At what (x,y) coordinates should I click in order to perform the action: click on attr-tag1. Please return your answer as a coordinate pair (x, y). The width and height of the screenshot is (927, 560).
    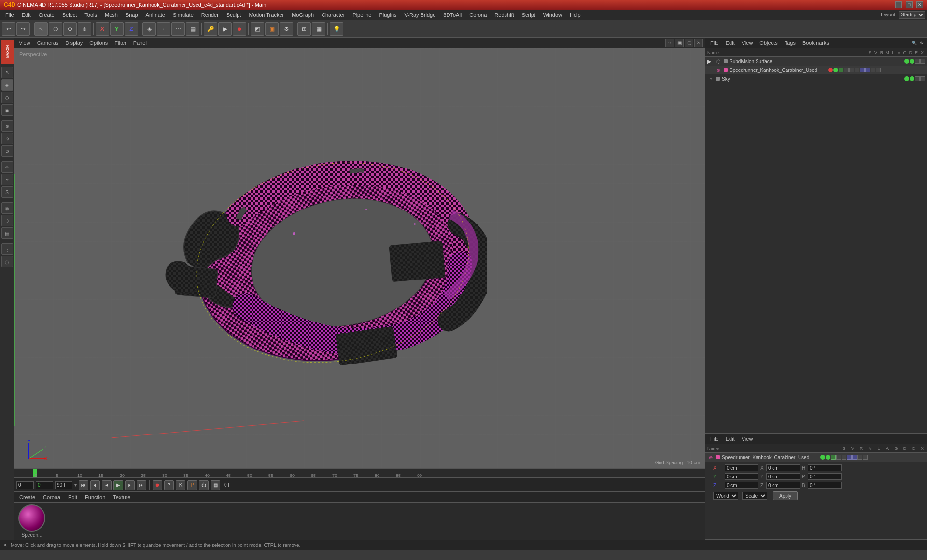
    Looking at the image, I should click on (833, 457).